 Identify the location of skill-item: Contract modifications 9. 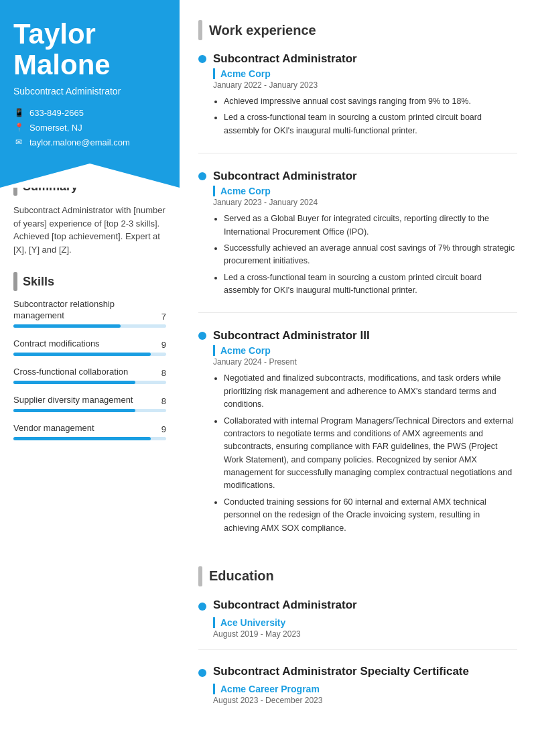
(90, 347).